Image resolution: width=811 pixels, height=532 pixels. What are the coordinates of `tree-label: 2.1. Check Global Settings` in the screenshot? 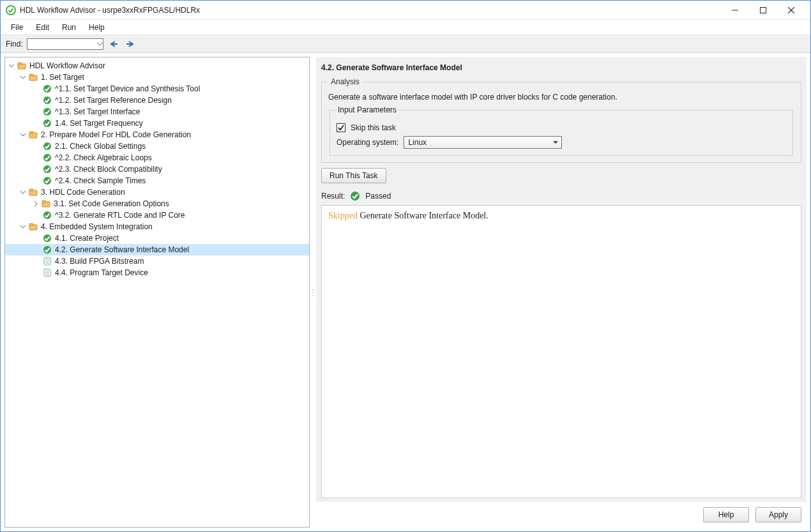 It's located at (100, 146).